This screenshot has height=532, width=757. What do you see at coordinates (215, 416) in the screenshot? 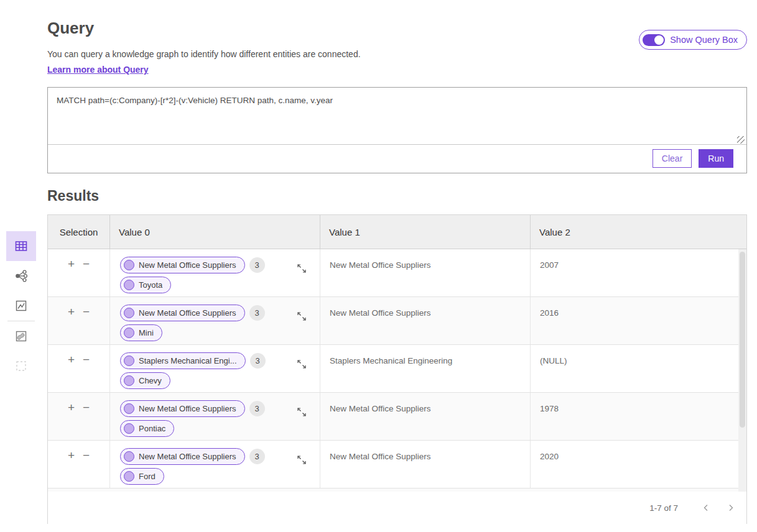
I see `path-cell: New Metal Office Suppliers 3 Pontiac` at bounding box center [215, 416].